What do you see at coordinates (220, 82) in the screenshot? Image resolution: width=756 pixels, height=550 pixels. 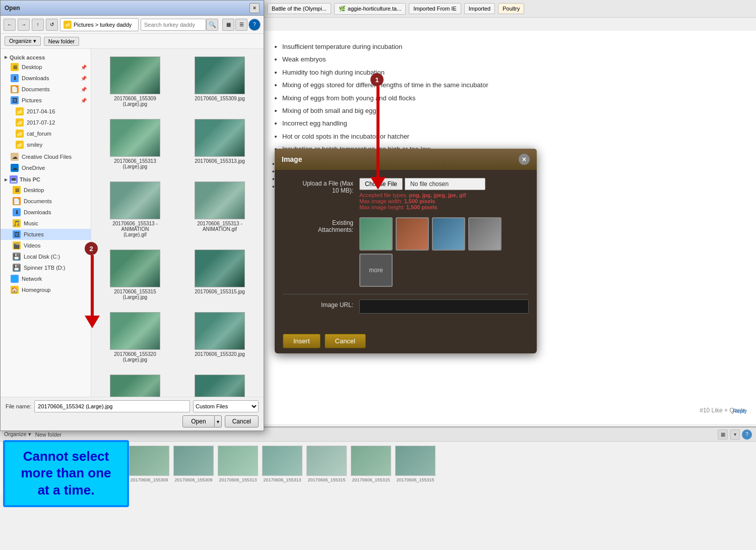 I see `file-item-1: 20170606_155309.jpg` at bounding box center [220, 82].